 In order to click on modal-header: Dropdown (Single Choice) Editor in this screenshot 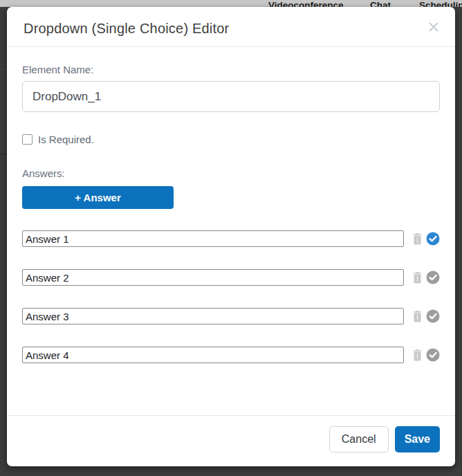, I will do `click(231, 27)`.